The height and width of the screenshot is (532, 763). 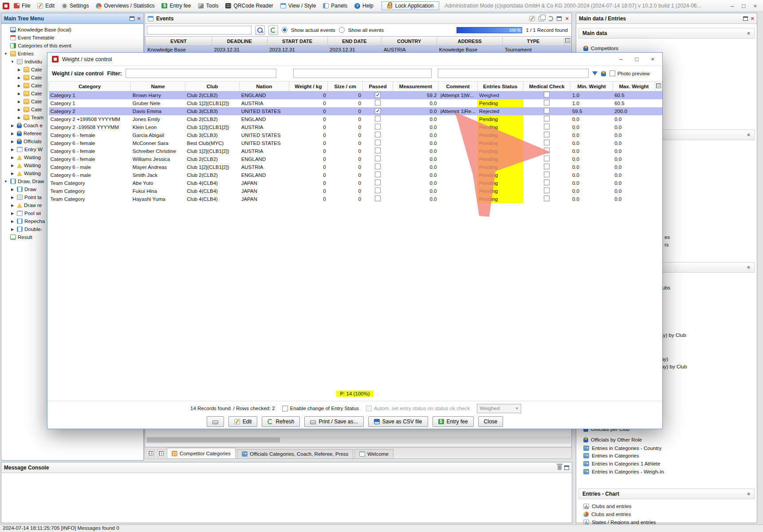 What do you see at coordinates (374, 454) in the screenshot?
I see `tab-welcome: Welcome` at bounding box center [374, 454].